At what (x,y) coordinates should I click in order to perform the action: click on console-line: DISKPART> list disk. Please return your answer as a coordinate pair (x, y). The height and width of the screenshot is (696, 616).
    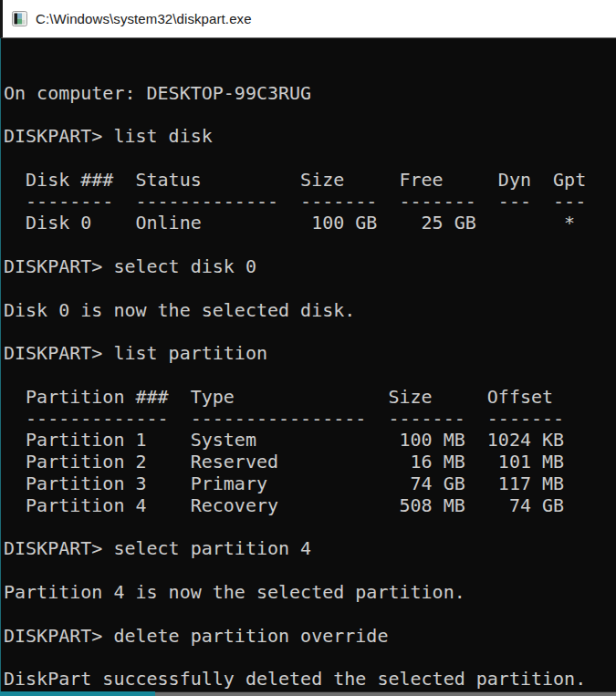
    Looking at the image, I should click on (310, 137).